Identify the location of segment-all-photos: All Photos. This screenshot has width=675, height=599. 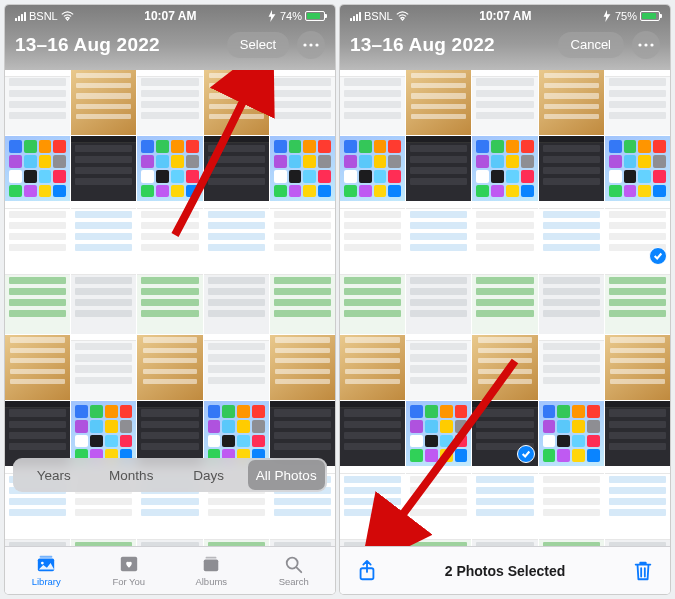
(287, 475).